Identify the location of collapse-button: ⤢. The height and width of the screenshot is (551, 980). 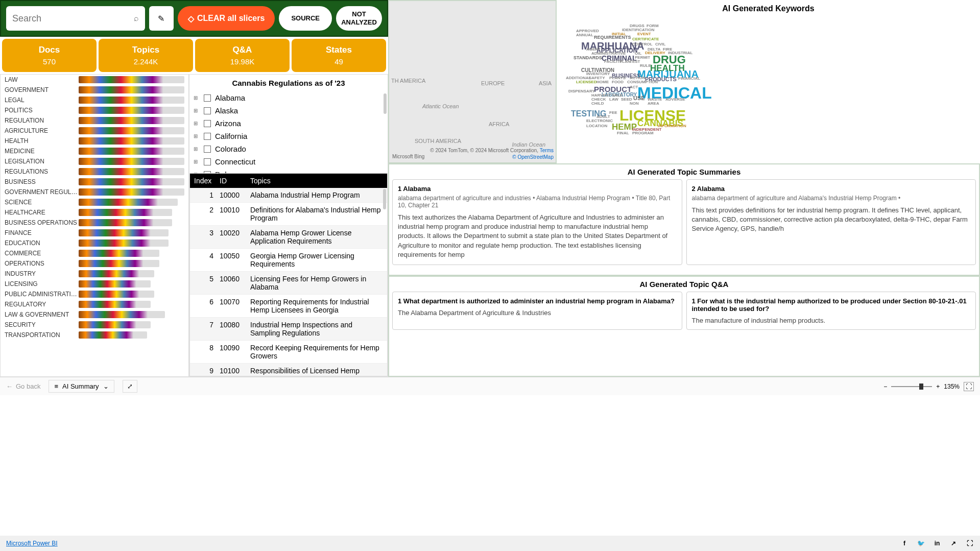
(130, 386).